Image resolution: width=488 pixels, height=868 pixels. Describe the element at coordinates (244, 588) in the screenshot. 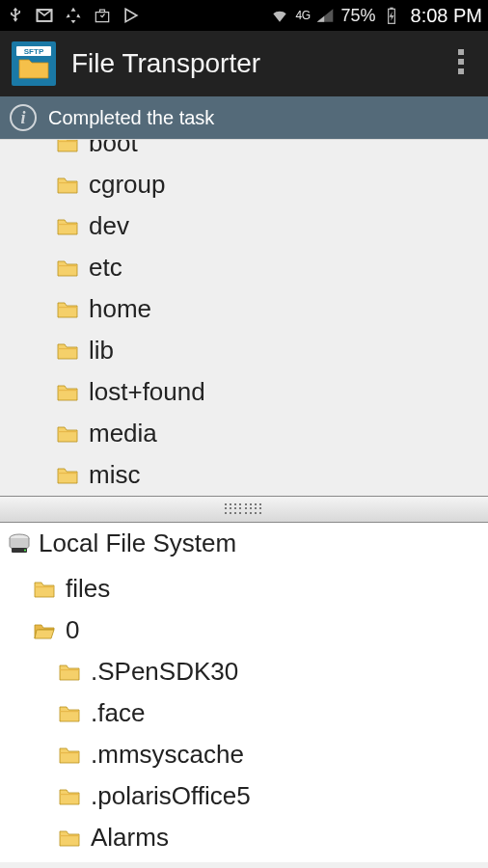

I see `folder-row: files` at that location.